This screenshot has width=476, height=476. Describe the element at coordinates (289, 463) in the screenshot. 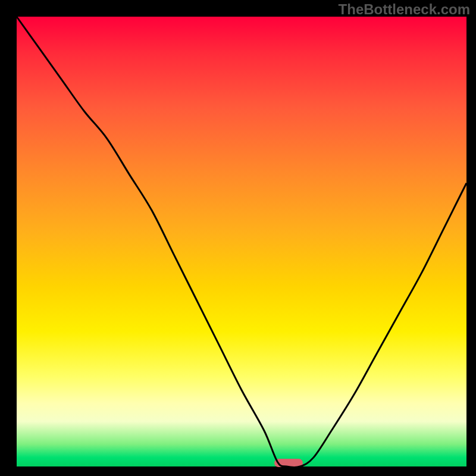

I see `optimal-marker` at that location.